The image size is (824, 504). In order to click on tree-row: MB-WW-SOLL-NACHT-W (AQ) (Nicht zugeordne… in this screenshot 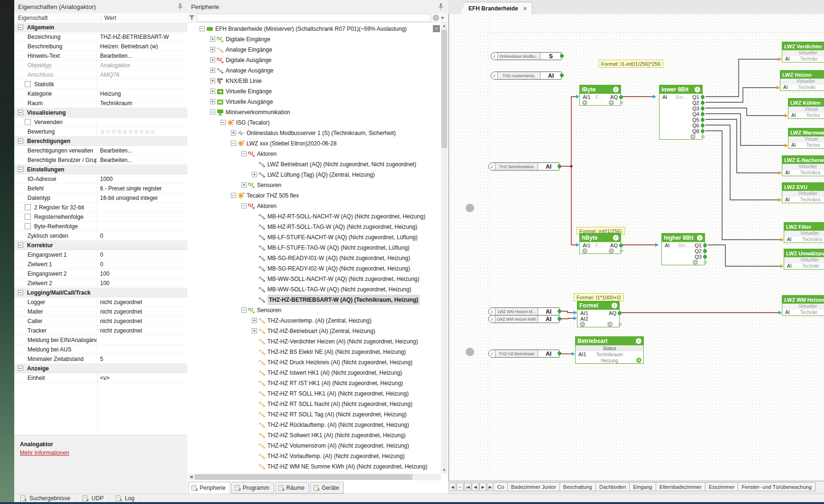, I will do `click(314, 279)`.